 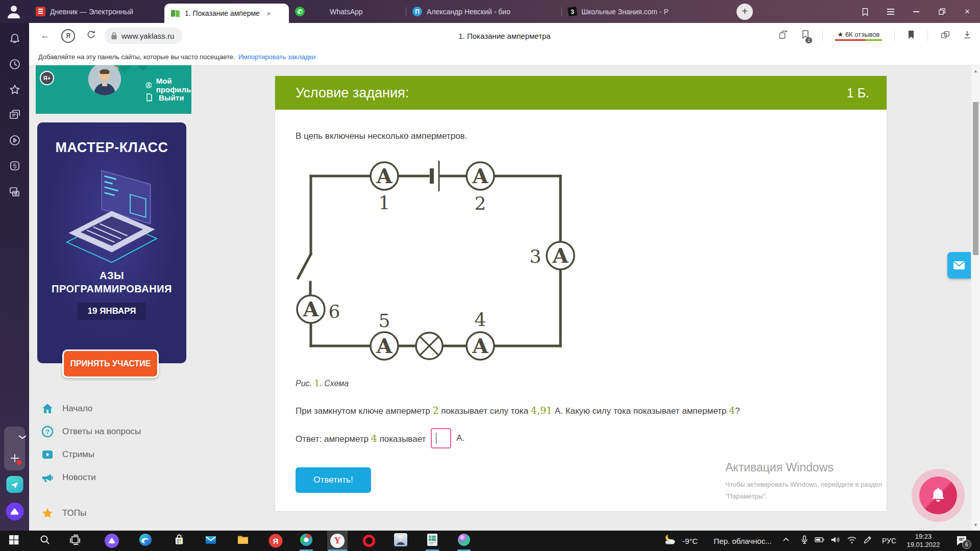 I want to click on menu-icon, so click(x=891, y=11).